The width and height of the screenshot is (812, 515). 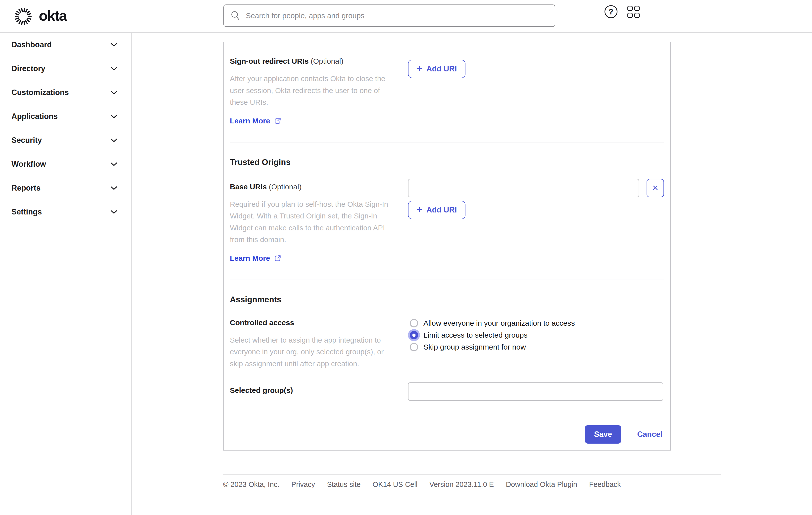 What do you see at coordinates (535, 392) in the screenshot?
I see `selected-groups-input` at bounding box center [535, 392].